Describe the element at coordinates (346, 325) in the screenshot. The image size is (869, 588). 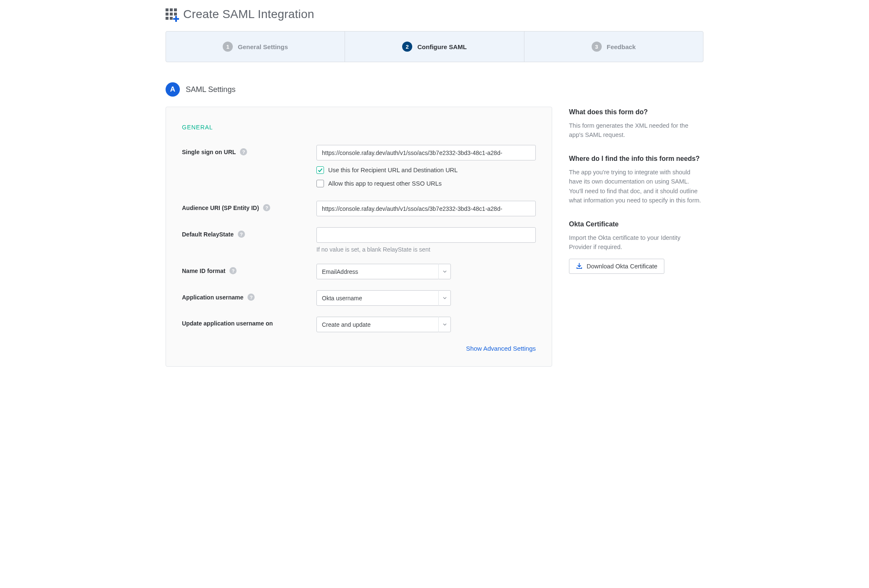
I see `select-value: Create and update` at that location.